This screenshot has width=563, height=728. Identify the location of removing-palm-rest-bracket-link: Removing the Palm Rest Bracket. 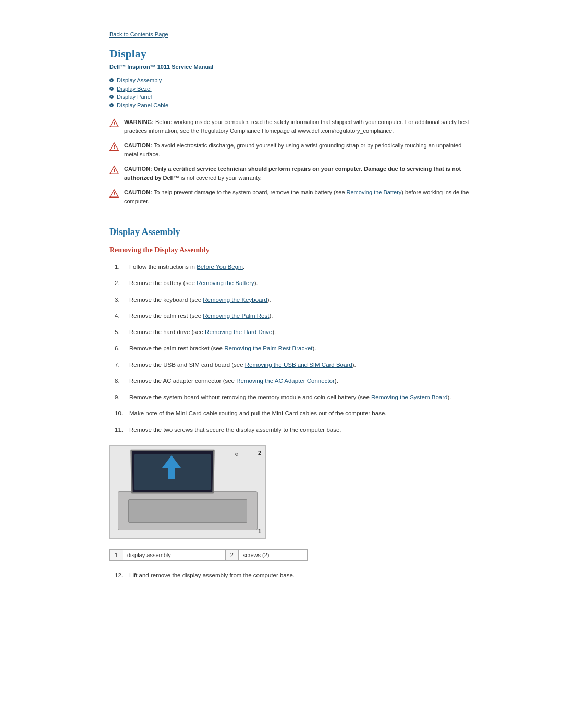
(268, 348).